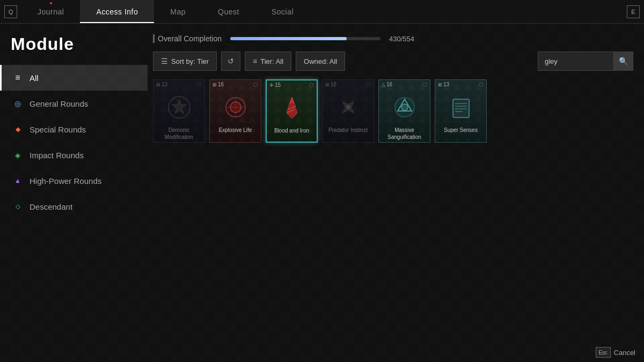 This screenshot has width=644, height=362. What do you see at coordinates (57, 156) in the screenshot?
I see `sidebar-label-impact-rounds: Impact Rounds` at bounding box center [57, 156].